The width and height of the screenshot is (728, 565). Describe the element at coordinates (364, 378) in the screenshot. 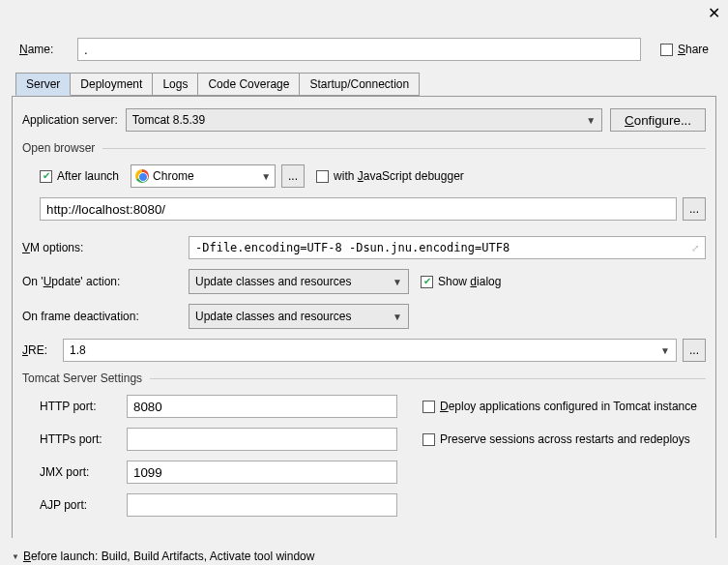

I see `tomcat-settings-section: Tomcat Server Settings` at that location.